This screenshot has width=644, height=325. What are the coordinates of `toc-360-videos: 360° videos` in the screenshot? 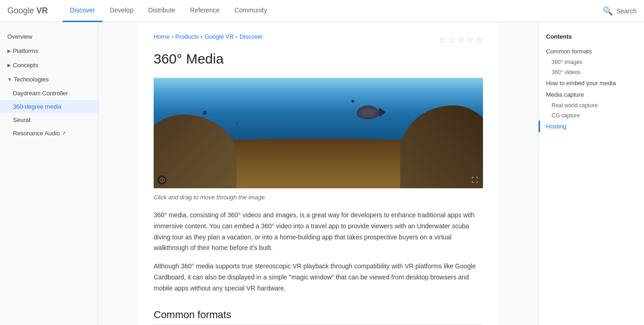 It's located at (592, 72).